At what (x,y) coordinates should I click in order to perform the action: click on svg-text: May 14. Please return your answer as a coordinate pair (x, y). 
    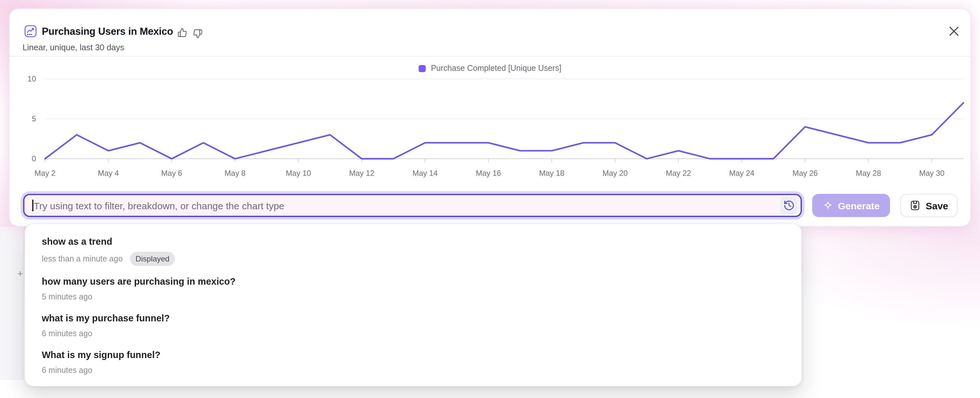
    Looking at the image, I should click on (425, 173).